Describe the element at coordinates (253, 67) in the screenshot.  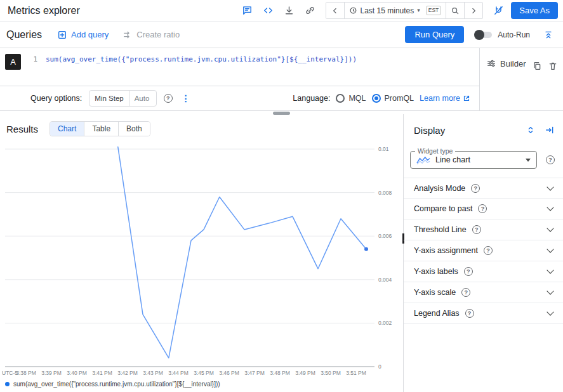
I see `code-editor: 1 sum(avg_over_time({"process.runtime.jv…` at that location.